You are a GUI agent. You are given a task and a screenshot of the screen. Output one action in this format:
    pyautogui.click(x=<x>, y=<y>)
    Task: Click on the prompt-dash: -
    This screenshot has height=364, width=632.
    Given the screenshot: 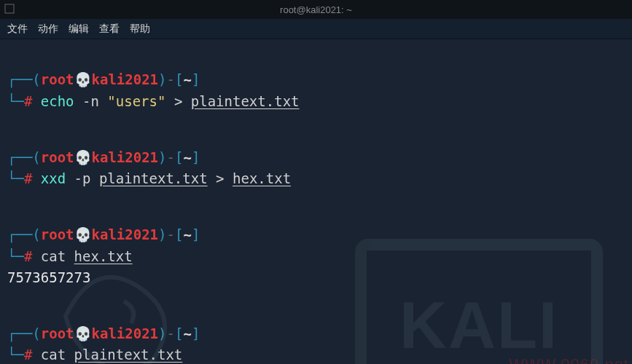 What is the action you would take?
    pyautogui.click(x=171, y=79)
    